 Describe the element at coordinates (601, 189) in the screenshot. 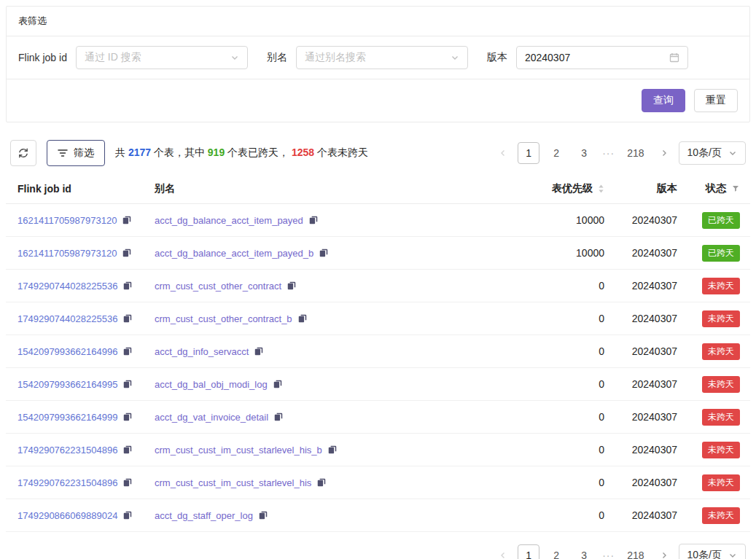

I see `sort-icon` at that location.